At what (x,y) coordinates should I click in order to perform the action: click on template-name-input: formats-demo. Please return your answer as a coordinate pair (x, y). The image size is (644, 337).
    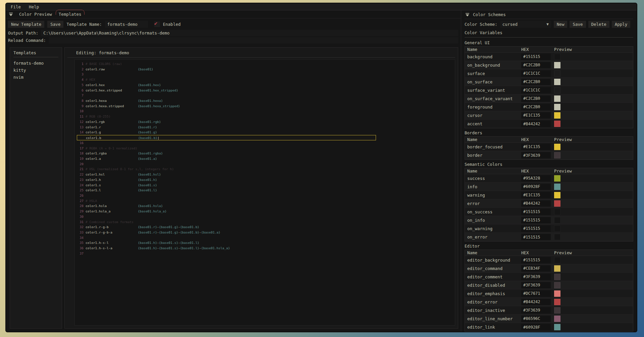
    Looking at the image, I should click on (126, 24).